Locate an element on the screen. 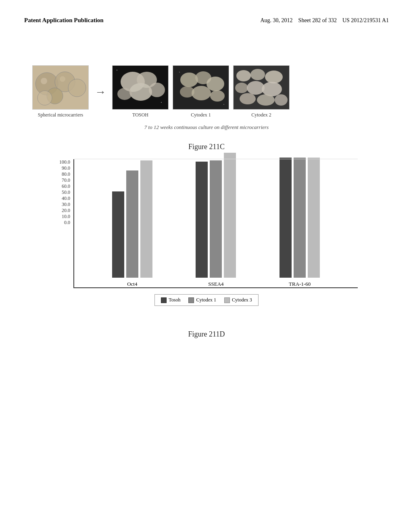 The height and width of the screenshot is (532, 413). y-label-20: 20.0 is located at coordinates (66, 210).